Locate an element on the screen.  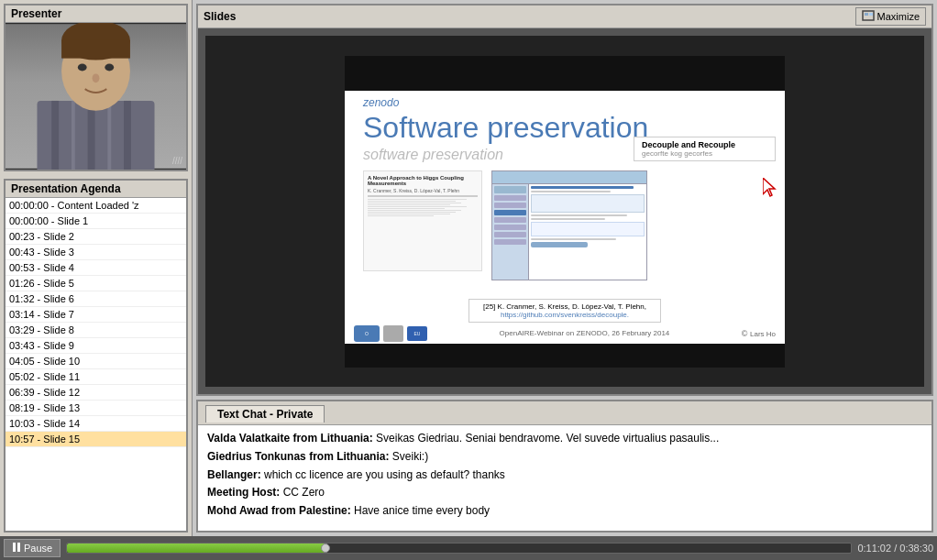
agenda-item: 01:26 - Slide 5 is located at coordinates (95, 284).